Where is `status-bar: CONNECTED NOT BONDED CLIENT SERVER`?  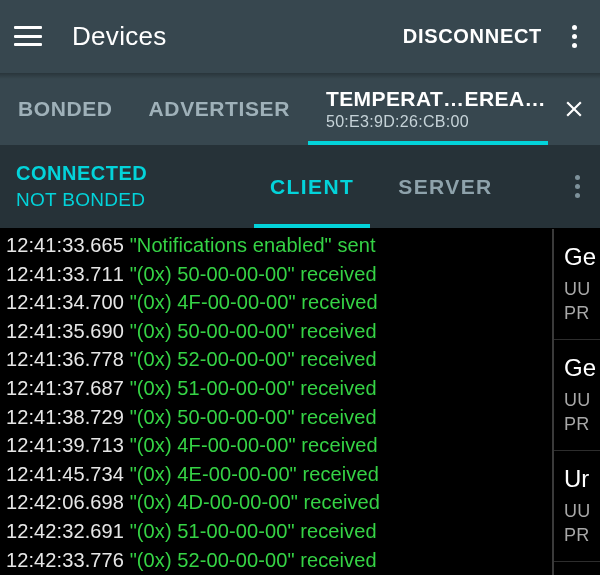 status-bar: CONNECTED NOT BONDED CLIENT SERVER is located at coordinates (300, 187).